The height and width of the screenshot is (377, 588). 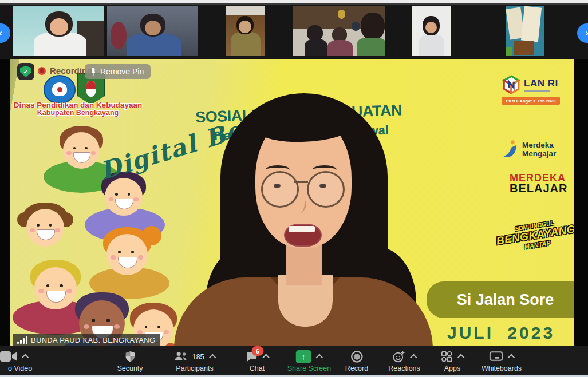 I want to click on recording-dot-icon, so click(x=42, y=71).